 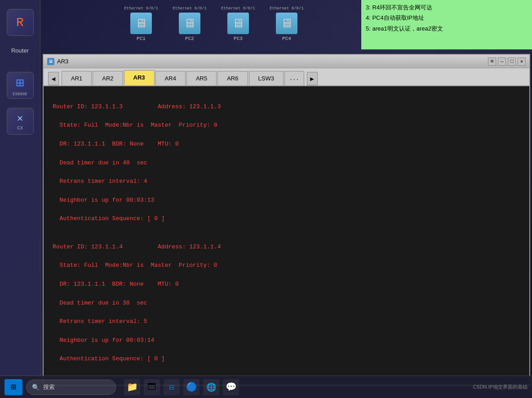 I want to click on window-titlebar: 🖥 AR3 ⧉ — □ ✕, so click(x=287, y=62).